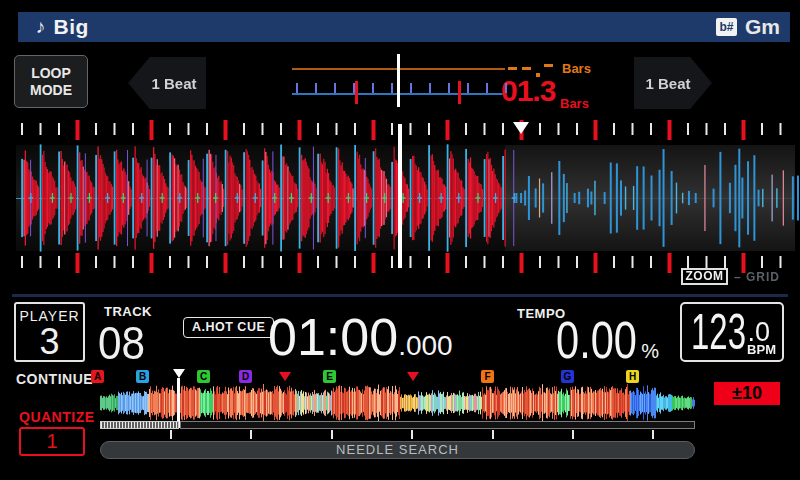 The width and height of the screenshot is (800, 480). What do you see at coordinates (333, 337) in the screenshot?
I see `time-main: 01:00` at bounding box center [333, 337].